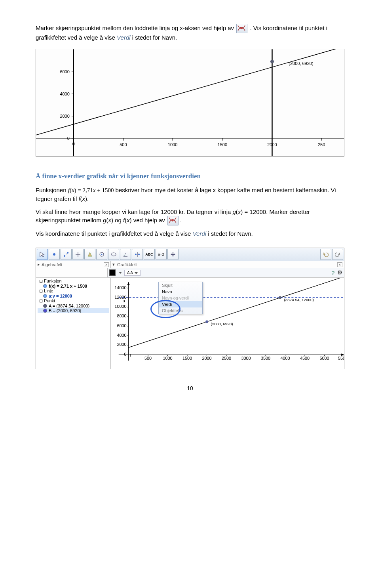 This screenshot has height=588, width=380. Describe the element at coordinates (48, 291) in the screenshot. I see `section-linje: Linje` at that location.